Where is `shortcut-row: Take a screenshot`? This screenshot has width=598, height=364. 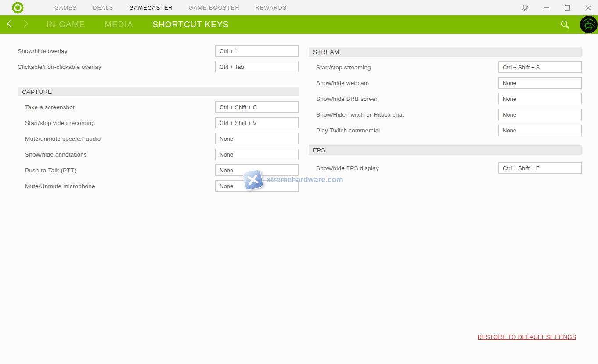 shortcut-row: Take a screenshot is located at coordinates (158, 107).